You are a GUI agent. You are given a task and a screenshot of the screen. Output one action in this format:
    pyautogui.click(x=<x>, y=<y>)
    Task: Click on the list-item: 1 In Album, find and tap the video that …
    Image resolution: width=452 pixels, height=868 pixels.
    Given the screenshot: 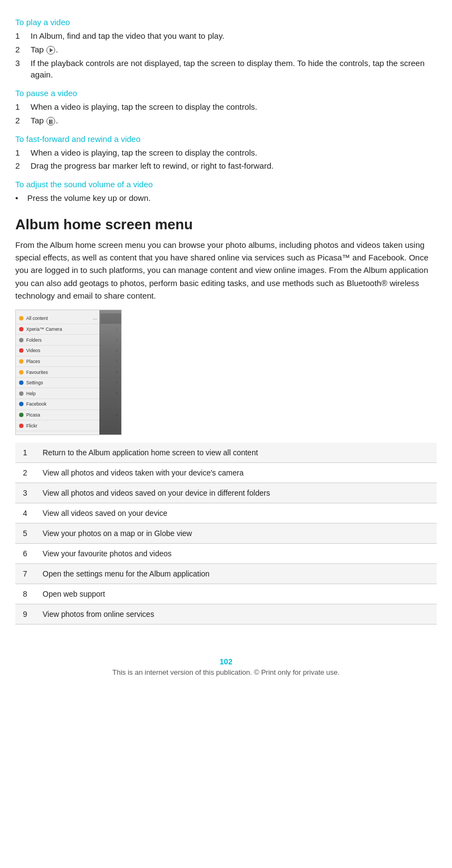 What is the action you would take?
    pyautogui.click(x=226, y=36)
    